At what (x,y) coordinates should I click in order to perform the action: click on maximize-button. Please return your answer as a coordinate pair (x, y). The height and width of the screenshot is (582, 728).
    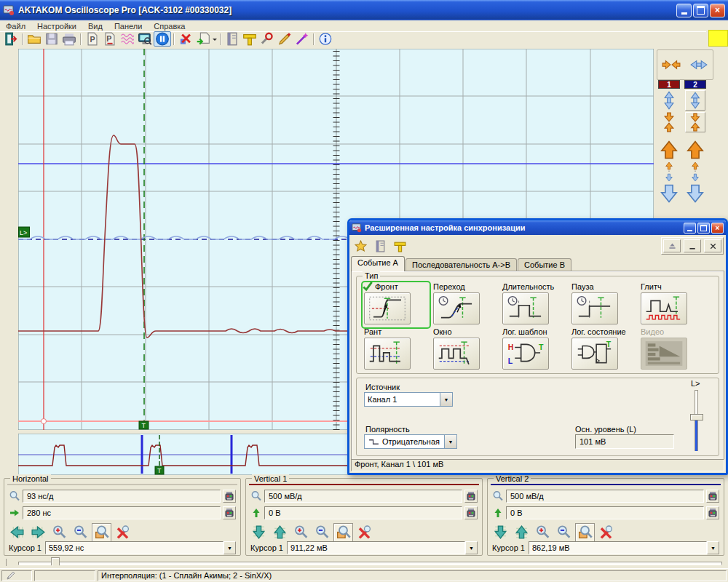
    Looking at the image, I should click on (700, 10).